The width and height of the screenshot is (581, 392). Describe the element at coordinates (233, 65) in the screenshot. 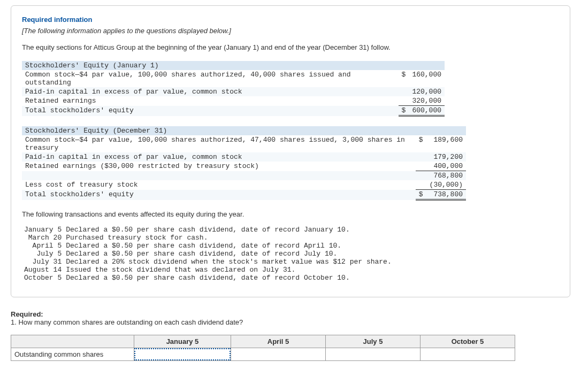

I see `equity-jan-title: Stockholders' Equity (January 1)` at that location.